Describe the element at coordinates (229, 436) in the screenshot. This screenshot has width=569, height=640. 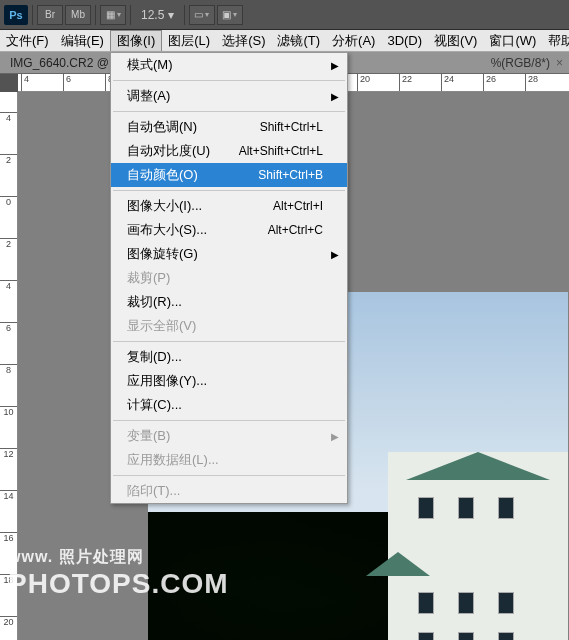
I see `menu-variables: 变量(B)▶` at that location.